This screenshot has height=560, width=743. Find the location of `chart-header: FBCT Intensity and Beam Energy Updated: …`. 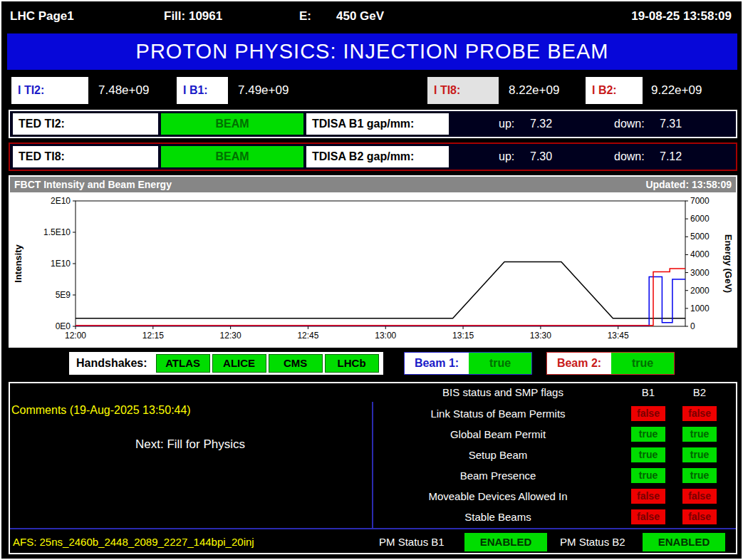

chart-header: FBCT Intensity and Beam Energy Updated: … is located at coordinates (373, 185).